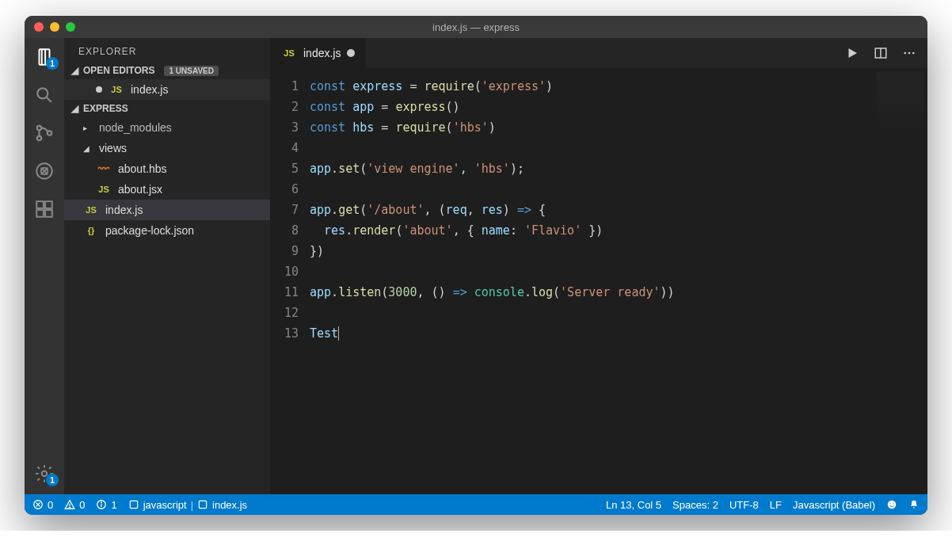 The image size is (952, 560). I want to click on json-file-icon: {}, so click(91, 230).